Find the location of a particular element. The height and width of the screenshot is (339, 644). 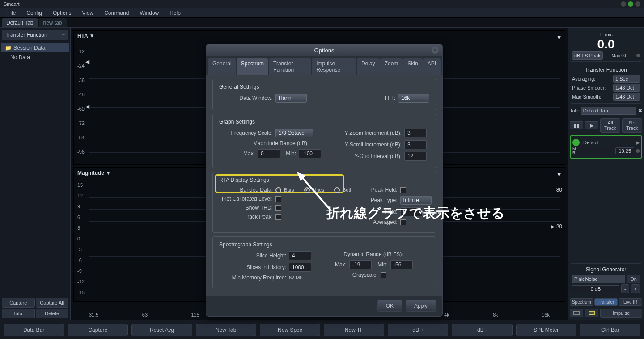

averaging-select: 1 Sec is located at coordinates (627, 79).